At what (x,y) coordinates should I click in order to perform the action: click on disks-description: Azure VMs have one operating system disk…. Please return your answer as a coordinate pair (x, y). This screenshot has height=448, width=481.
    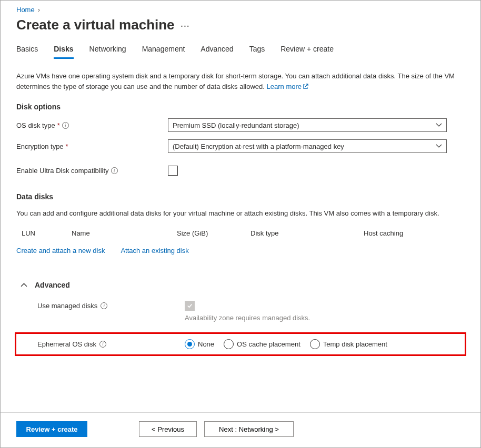
    Looking at the image, I should click on (241, 82).